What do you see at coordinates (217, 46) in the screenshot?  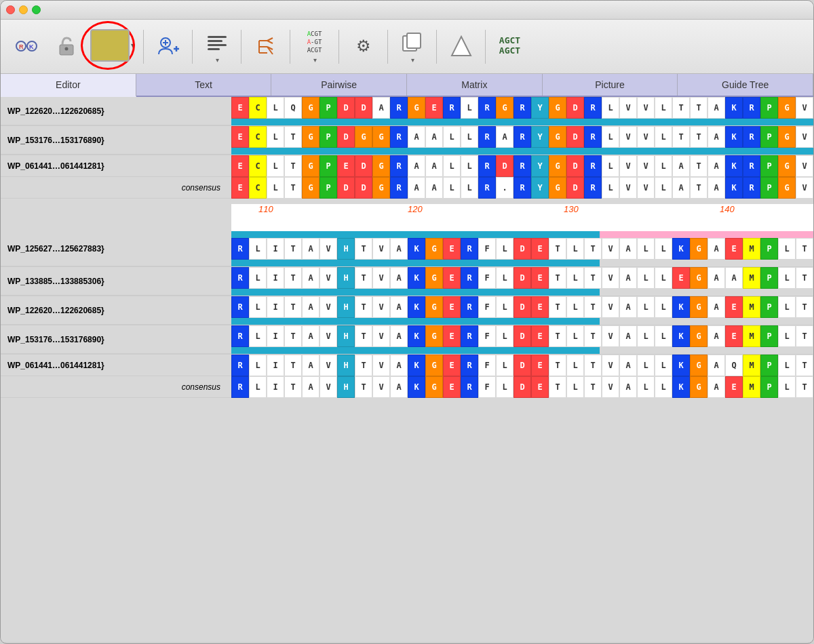 I see `align-button: ▾` at bounding box center [217, 46].